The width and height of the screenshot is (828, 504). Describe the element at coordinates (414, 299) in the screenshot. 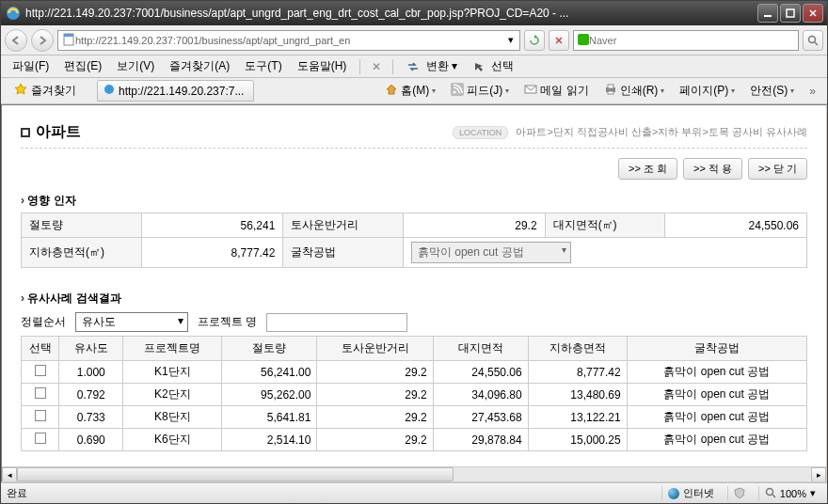

I see `results-heading: 유사사례 검색결과` at that location.